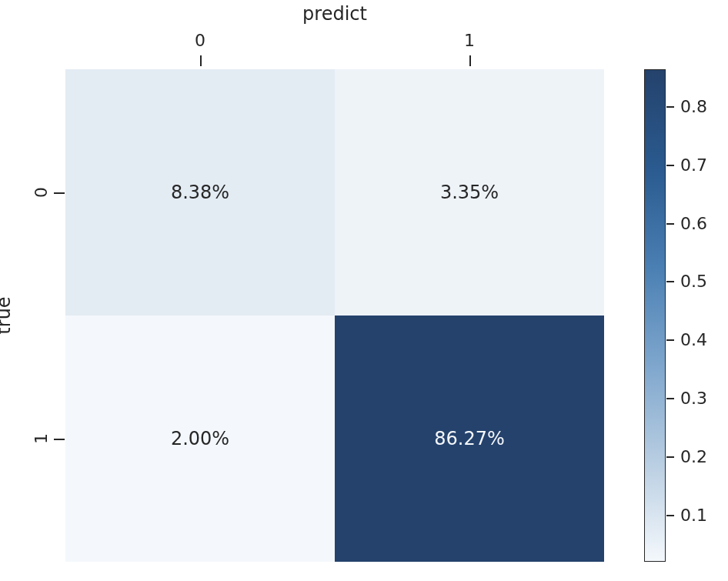 Image resolution: width=728 pixels, height=581 pixels. I want to click on colorbar-tick-label: 0.4, so click(694, 340).